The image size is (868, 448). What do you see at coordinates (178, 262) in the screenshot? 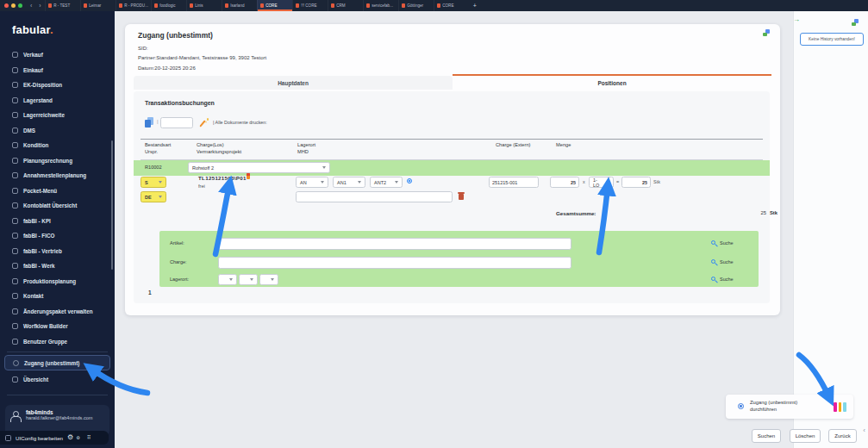
I see `charge-search-label: Charge:` at bounding box center [178, 262].